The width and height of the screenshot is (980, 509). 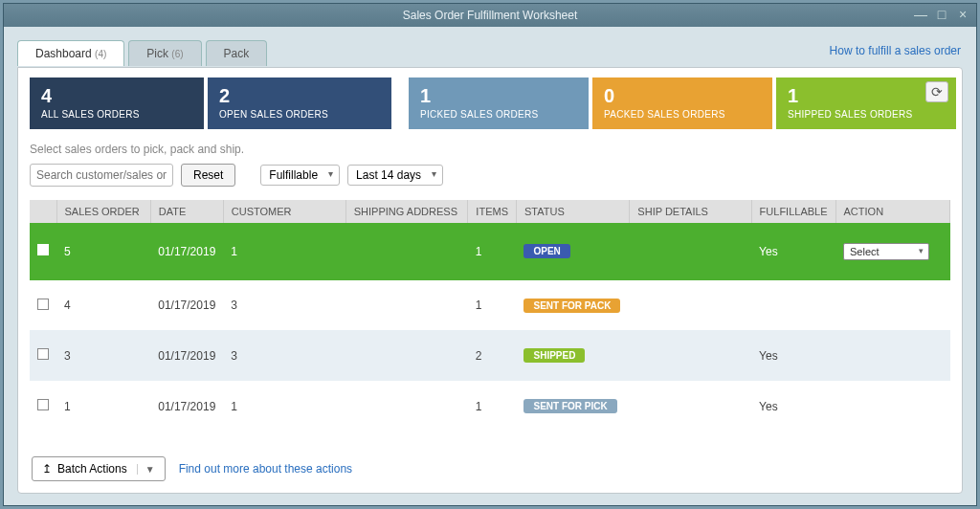 What do you see at coordinates (499, 103) in the screenshot?
I see `card-picked-orders: 1 PICKED SALES ORDERS` at bounding box center [499, 103].